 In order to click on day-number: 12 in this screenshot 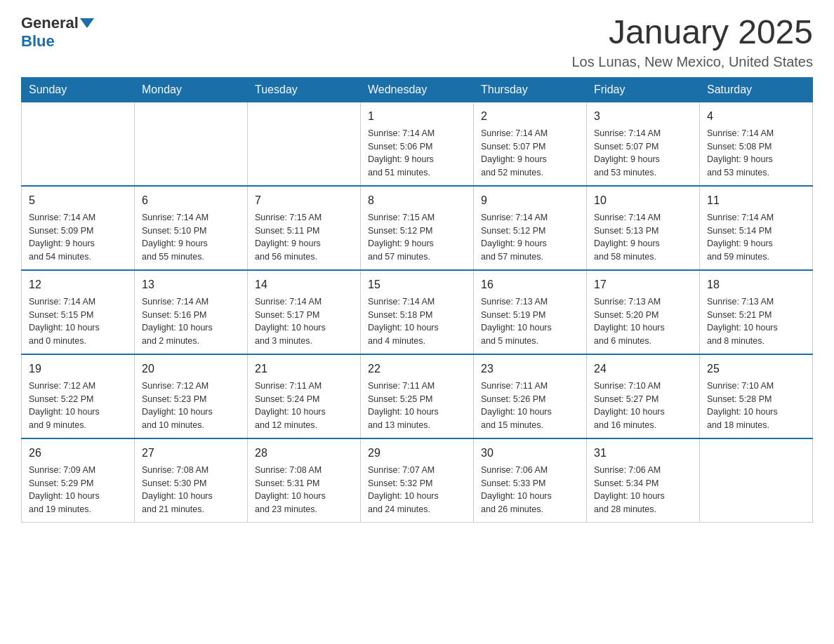, I will do `click(78, 285)`.